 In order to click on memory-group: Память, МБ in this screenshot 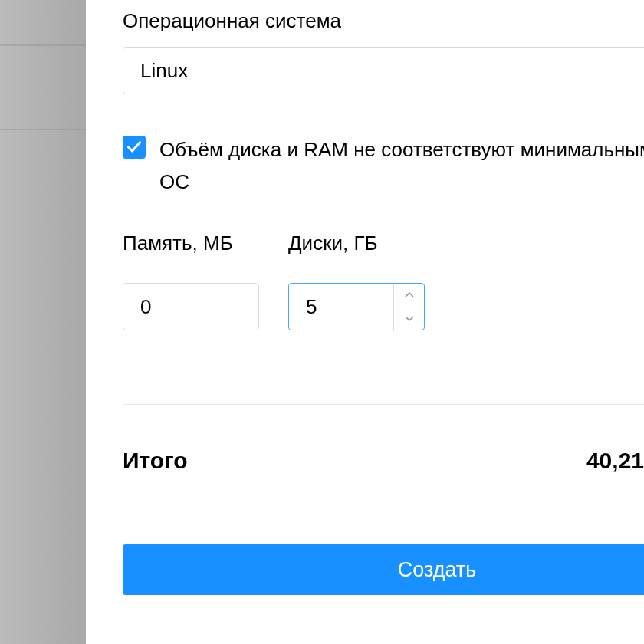, I will do `click(191, 281)`.